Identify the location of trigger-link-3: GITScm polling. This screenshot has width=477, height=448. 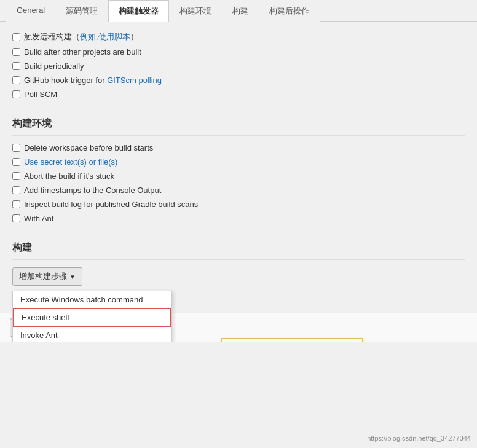
(134, 80).